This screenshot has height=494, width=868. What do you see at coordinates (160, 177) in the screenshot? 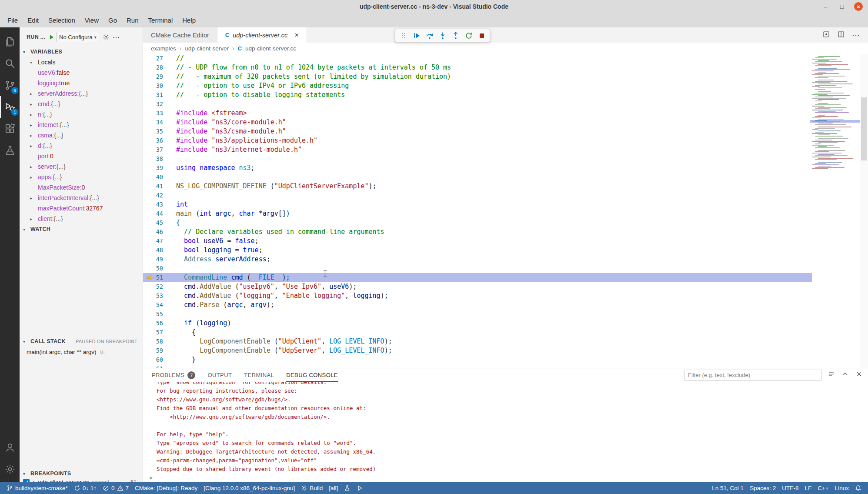
I see `line-number: 40` at bounding box center [160, 177].